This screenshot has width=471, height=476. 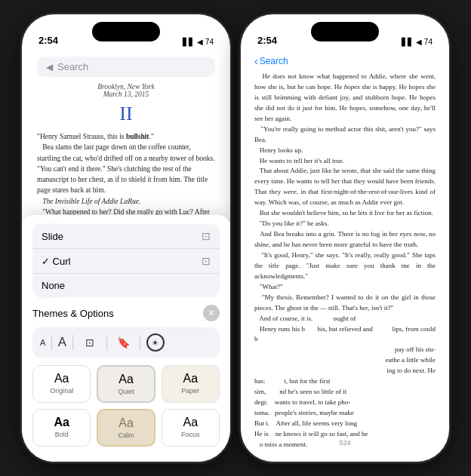 What do you see at coordinates (50, 67) in the screenshot?
I see `search-icon: ◀` at bounding box center [50, 67].